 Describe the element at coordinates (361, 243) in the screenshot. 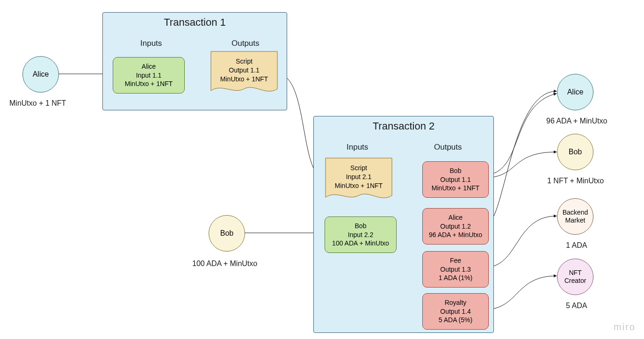

I see `tx2-bob-value: 100 ADA + MinUtxo` at that location.